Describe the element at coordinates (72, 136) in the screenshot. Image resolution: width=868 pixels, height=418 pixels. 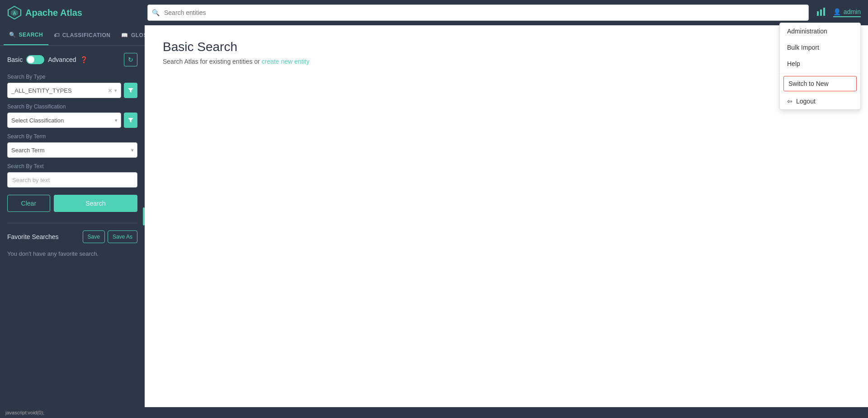
I see `search-by-term-label: Search By Term` at that location.